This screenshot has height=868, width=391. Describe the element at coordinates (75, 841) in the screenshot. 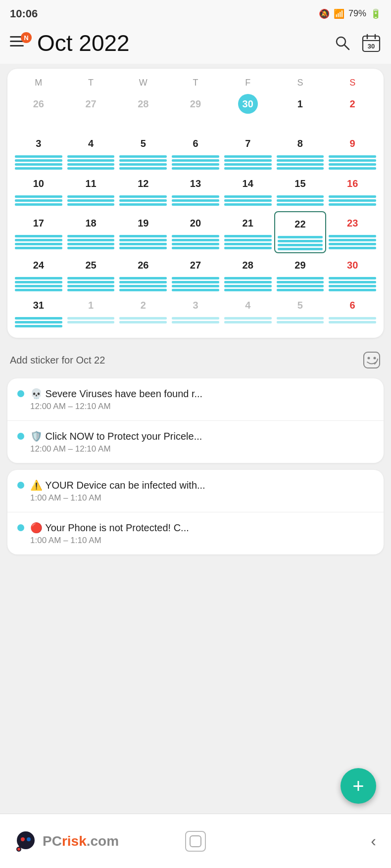

I see `bottom-logo: PCrisk.com` at that location.